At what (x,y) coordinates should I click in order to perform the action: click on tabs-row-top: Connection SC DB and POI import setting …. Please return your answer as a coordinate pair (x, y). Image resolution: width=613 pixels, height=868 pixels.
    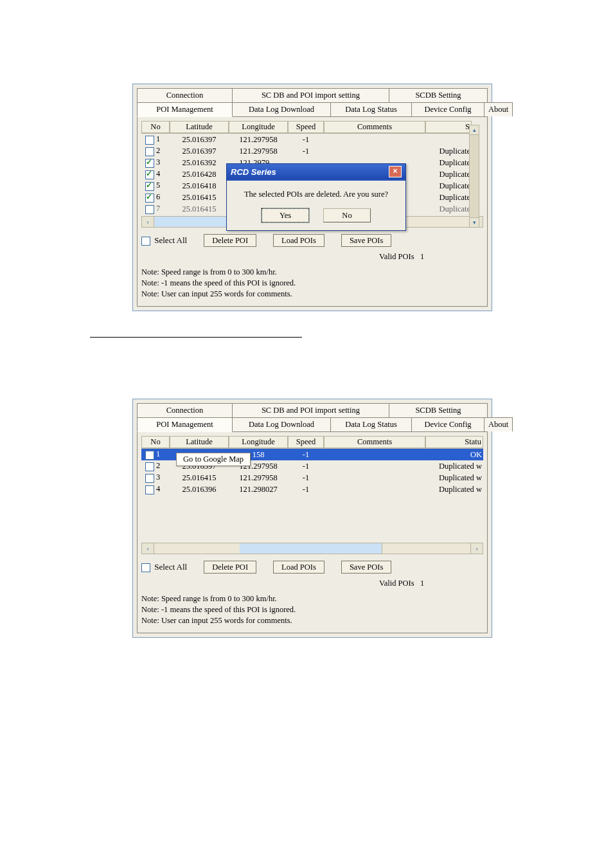
    Looking at the image, I should click on (312, 95).